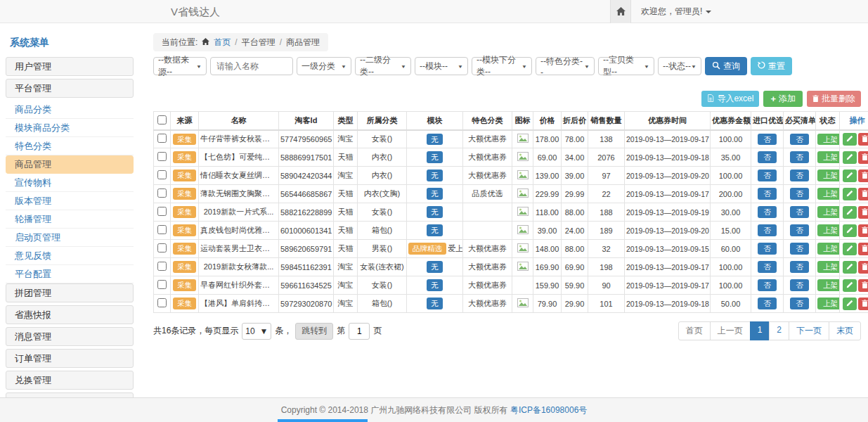  Describe the element at coordinates (383, 66) in the screenshot. I see `filter-select-3: --二级分类--▼` at that location.